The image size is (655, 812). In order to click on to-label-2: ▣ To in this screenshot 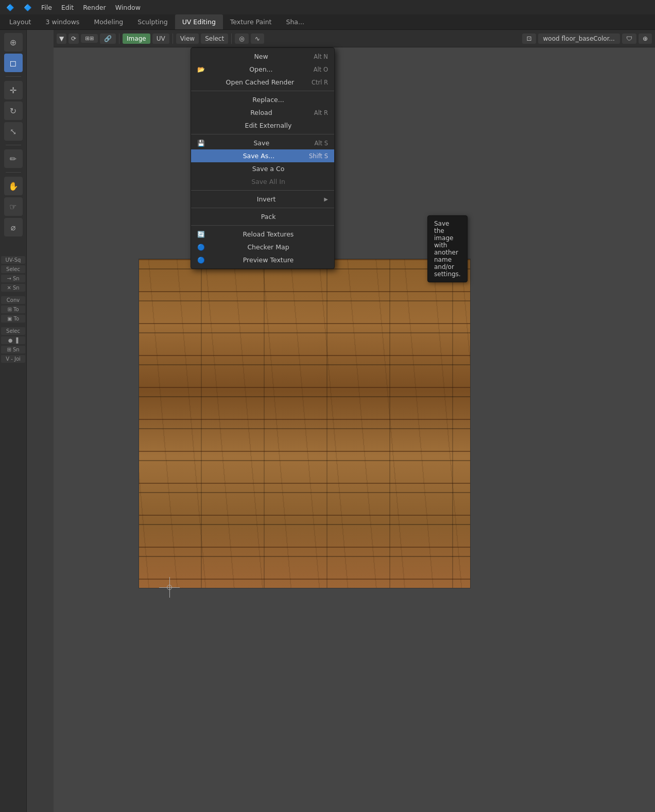, I will do `click(13, 318)`.